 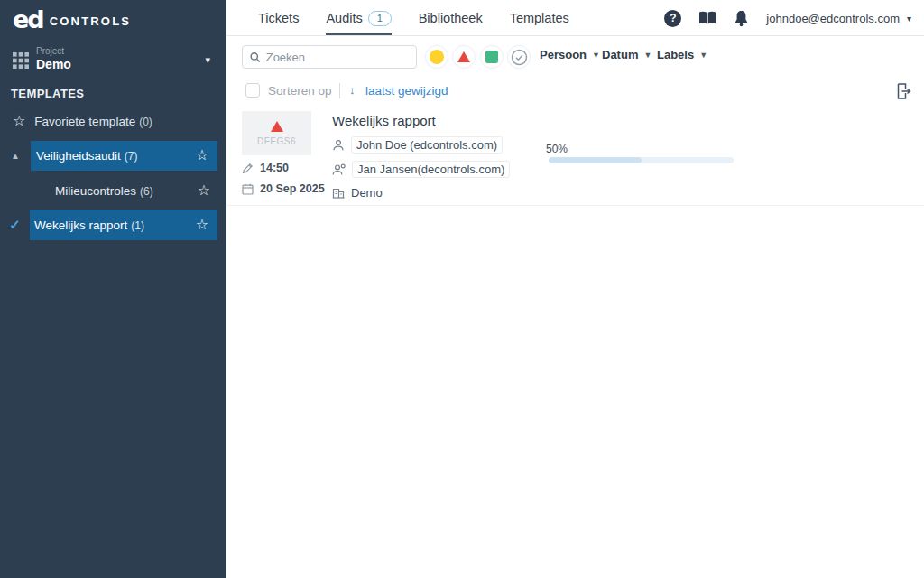 What do you see at coordinates (247, 168) in the screenshot?
I see `pencil-icon` at bounding box center [247, 168].